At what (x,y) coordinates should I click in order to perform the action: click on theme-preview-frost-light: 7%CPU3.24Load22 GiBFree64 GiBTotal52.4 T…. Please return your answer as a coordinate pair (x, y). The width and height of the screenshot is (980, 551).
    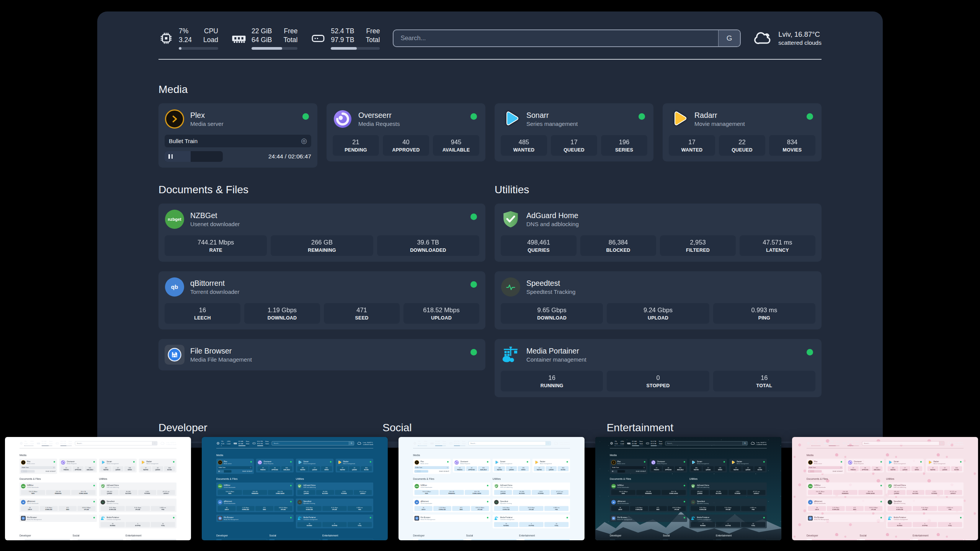
    Looking at the image, I should click on (492, 489).